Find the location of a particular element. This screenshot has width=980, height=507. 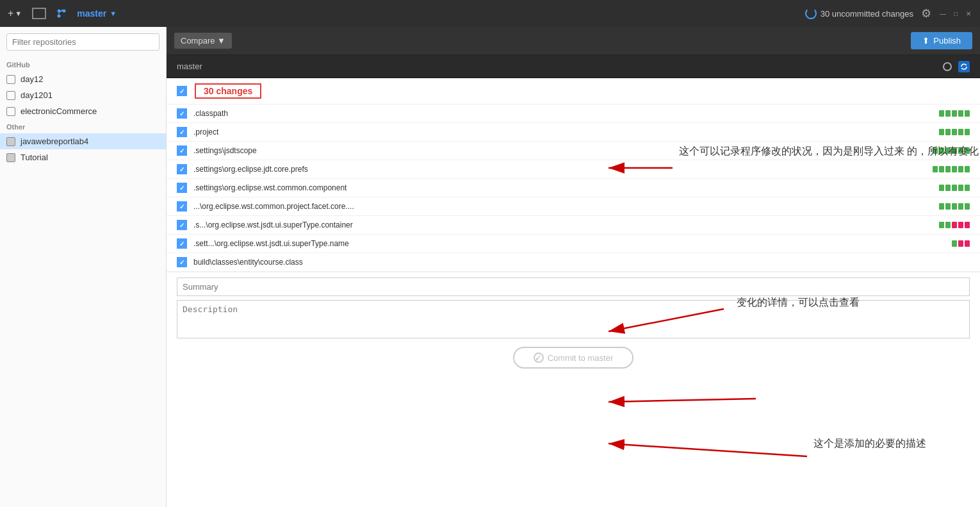

other-section-label: Other is located at coordinates (83, 126).